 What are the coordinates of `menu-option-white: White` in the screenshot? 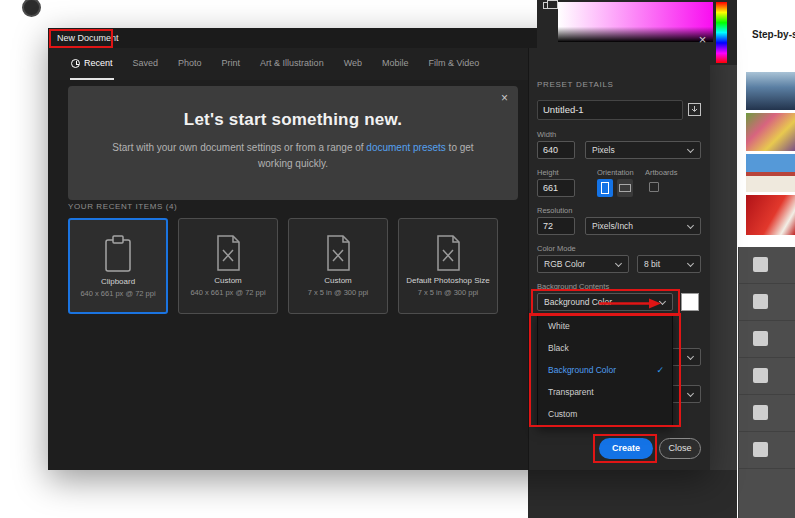 It's located at (605, 326).